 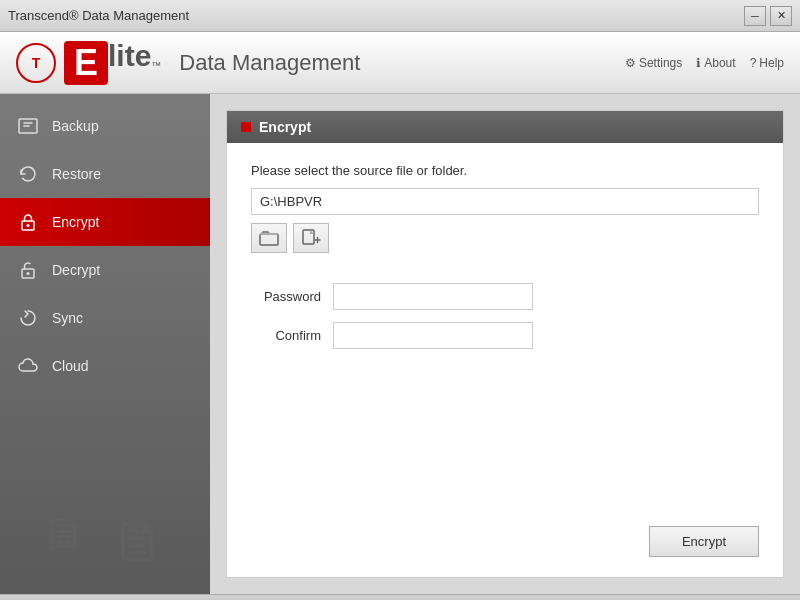 What do you see at coordinates (105, 126) in the screenshot?
I see `sidebar-item-backup: Backup` at bounding box center [105, 126].